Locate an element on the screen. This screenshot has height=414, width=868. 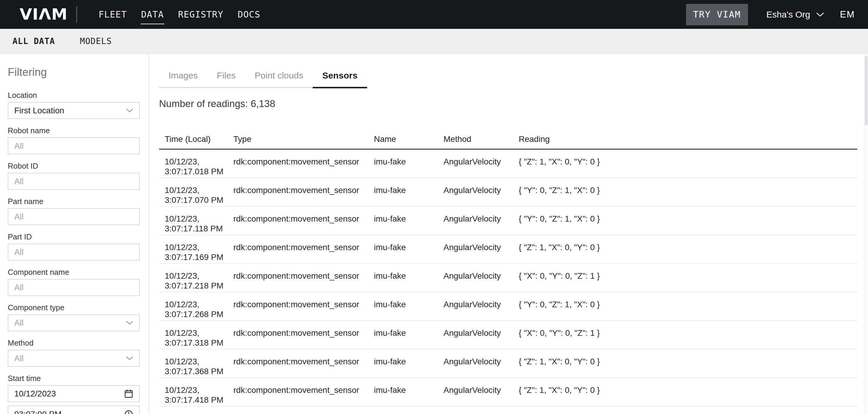
viam-logo: VIΛM is located at coordinates (43, 14).